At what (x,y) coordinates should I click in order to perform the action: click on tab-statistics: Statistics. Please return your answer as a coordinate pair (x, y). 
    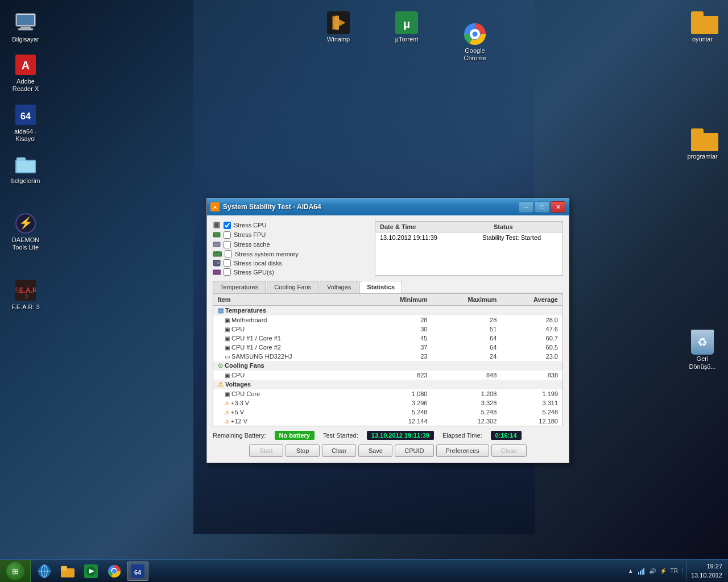
    Looking at the image, I should click on (381, 287).